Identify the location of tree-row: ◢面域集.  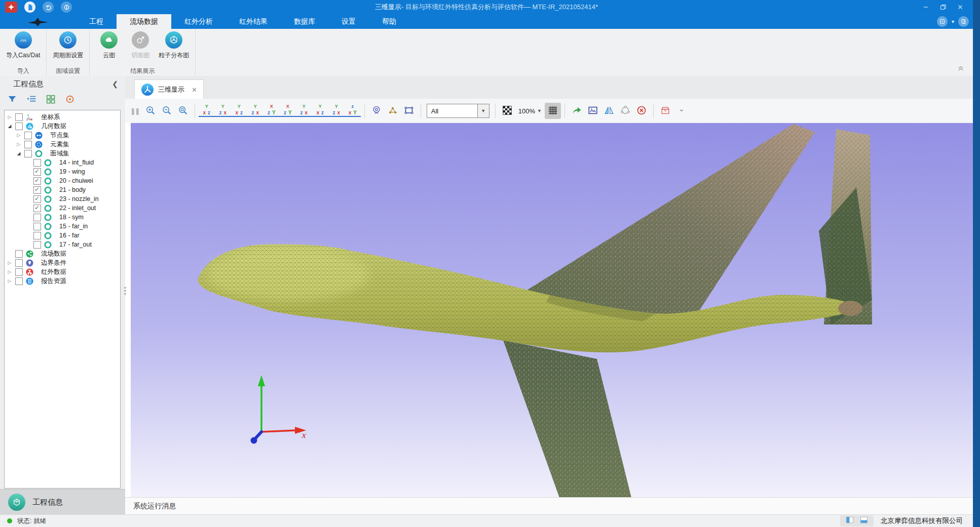
(62, 153).